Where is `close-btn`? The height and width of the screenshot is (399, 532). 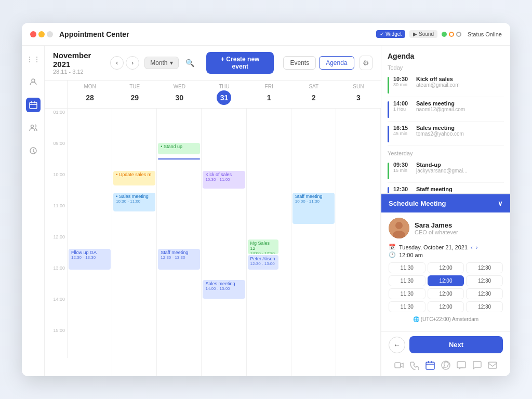
close-btn is located at coordinates (33, 34).